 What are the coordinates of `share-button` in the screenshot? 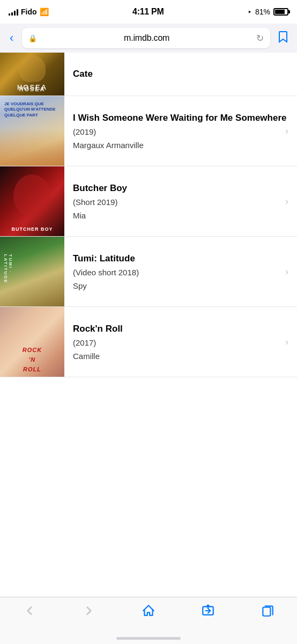 It's located at (208, 611).